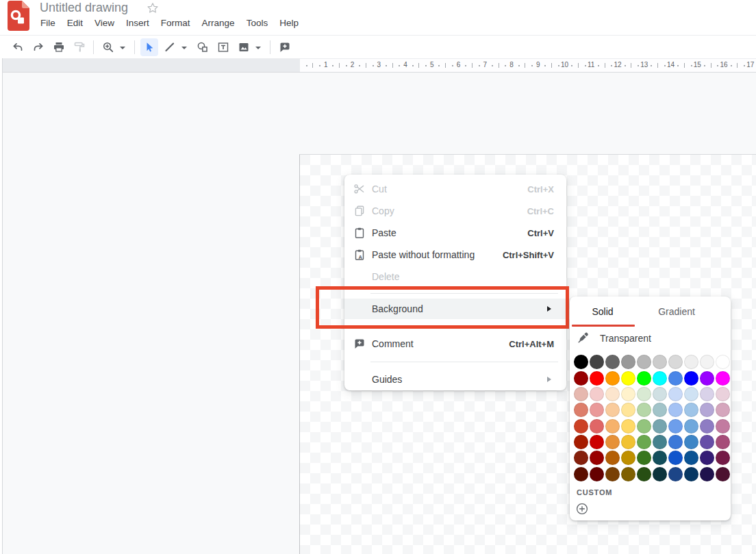 This screenshot has height=554, width=756. What do you see at coordinates (285, 47) in the screenshot?
I see `insert-comment-icon` at bounding box center [285, 47].